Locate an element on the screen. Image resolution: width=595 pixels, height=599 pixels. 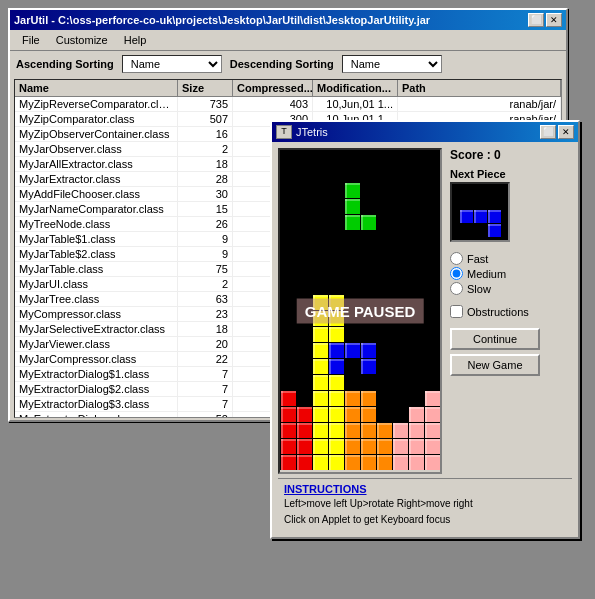
tetris-board is located at coordinates (360, 310).